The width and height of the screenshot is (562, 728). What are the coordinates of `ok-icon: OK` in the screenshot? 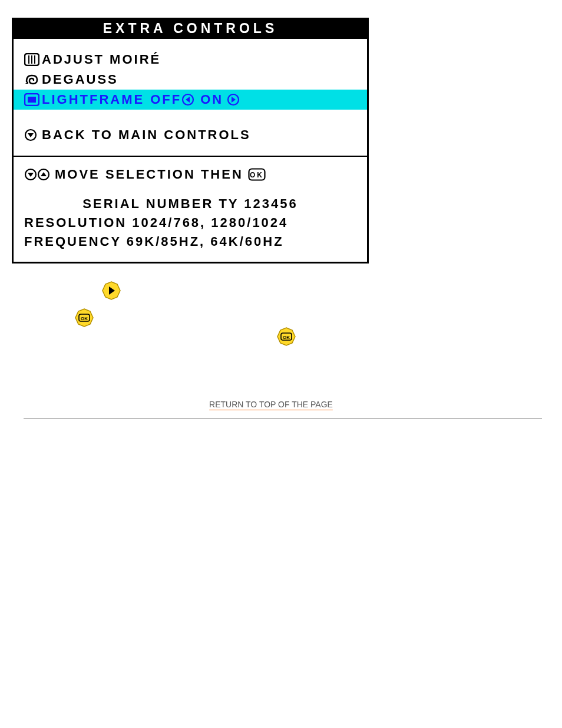 It's located at (257, 174).